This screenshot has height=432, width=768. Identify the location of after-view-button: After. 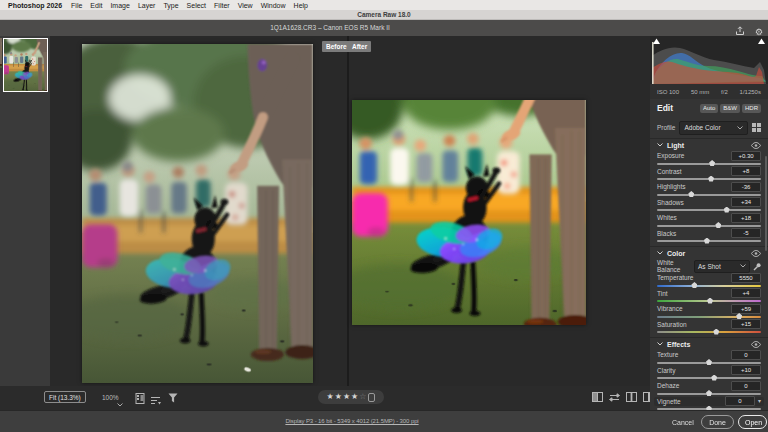
(360, 46).